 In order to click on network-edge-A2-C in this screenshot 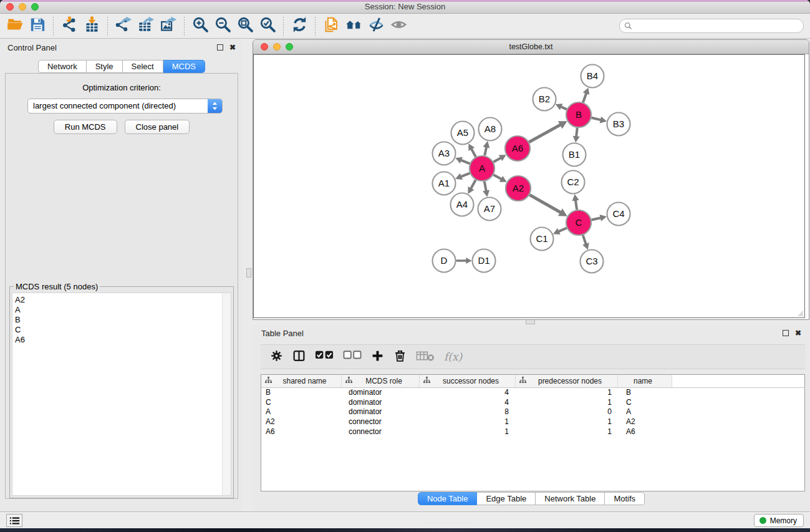, I will do `click(548, 205)`.